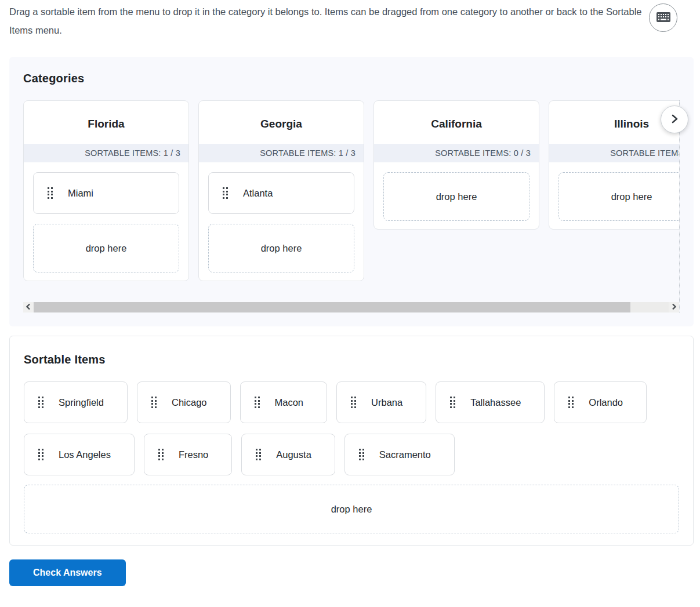  I want to click on keyboard-shortcuts-button, so click(663, 17).